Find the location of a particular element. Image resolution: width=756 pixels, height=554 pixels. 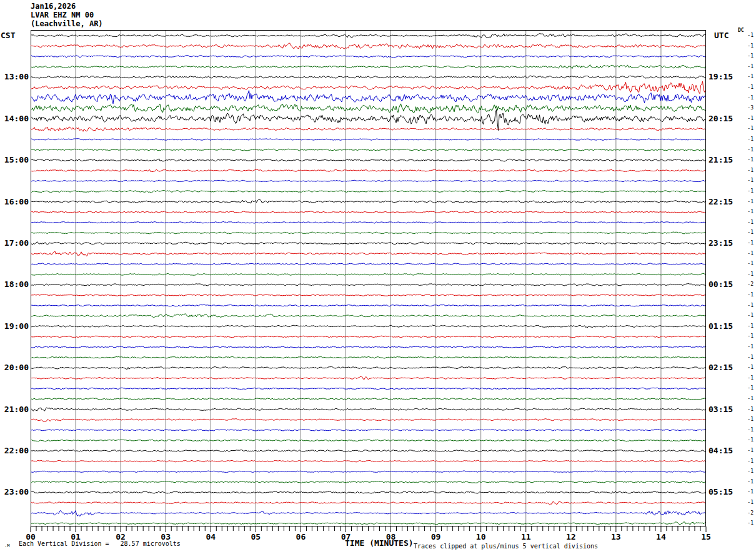

trace-1730-blue is located at coordinates (368, 264).